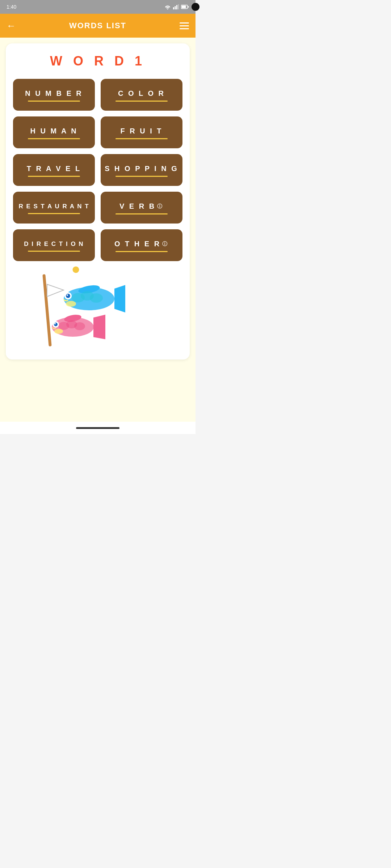  Describe the element at coordinates (11, 26) in the screenshot. I see `back-button: ←` at that location.